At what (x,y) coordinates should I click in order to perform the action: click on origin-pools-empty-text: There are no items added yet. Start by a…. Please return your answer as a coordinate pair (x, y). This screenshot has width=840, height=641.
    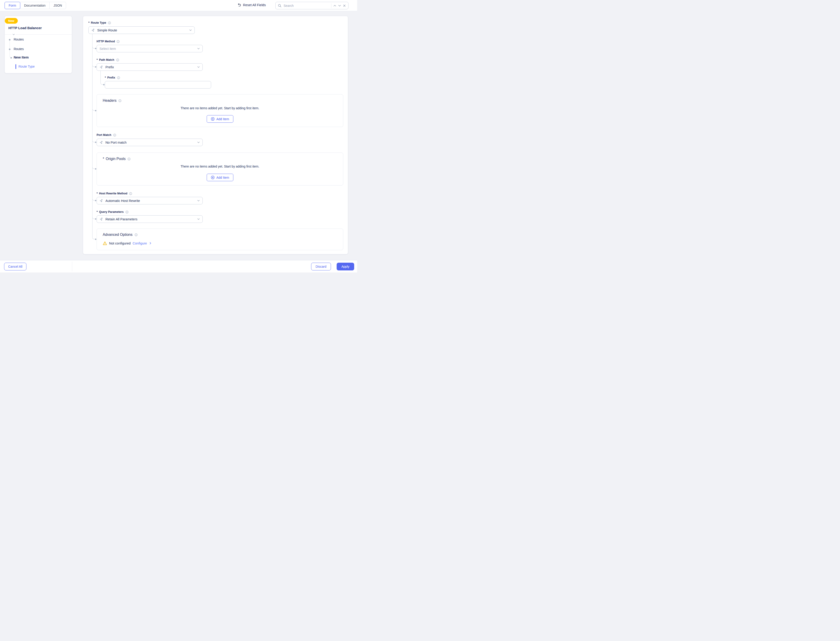
    Looking at the image, I should click on (220, 166).